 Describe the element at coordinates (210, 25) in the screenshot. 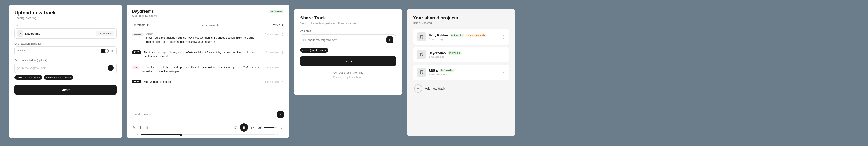

I see `mark-comments-button: Mark comments` at that location.